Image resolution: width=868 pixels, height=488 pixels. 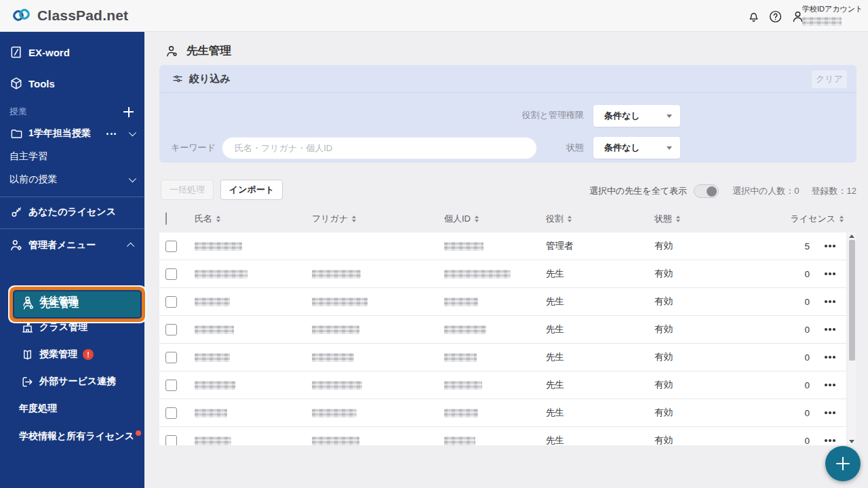 What do you see at coordinates (753, 16) in the screenshot?
I see `notifications-bell-icon` at bounding box center [753, 16].